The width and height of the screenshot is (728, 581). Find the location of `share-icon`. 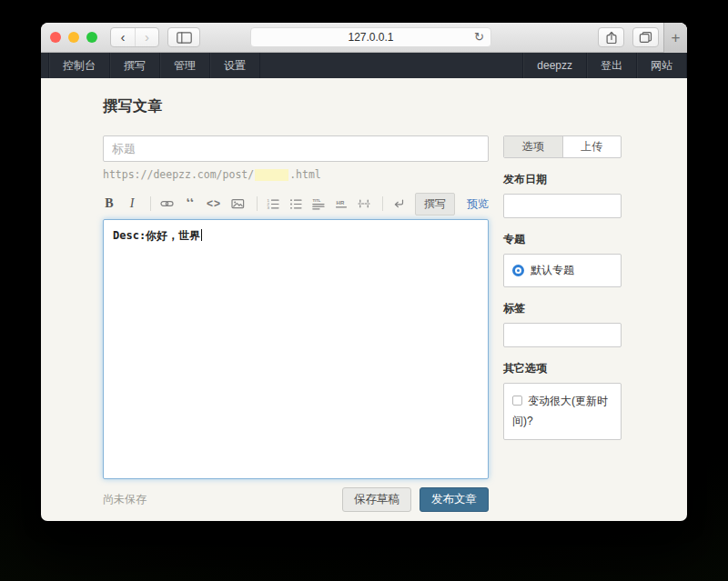

share-icon is located at coordinates (612, 38).